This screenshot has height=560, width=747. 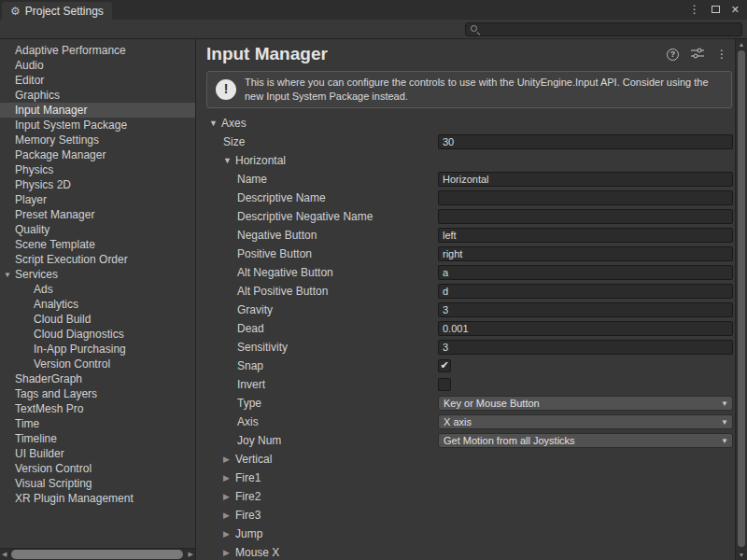 I want to click on row-horizontal: ▼Horizontal, so click(x=465, y=161).